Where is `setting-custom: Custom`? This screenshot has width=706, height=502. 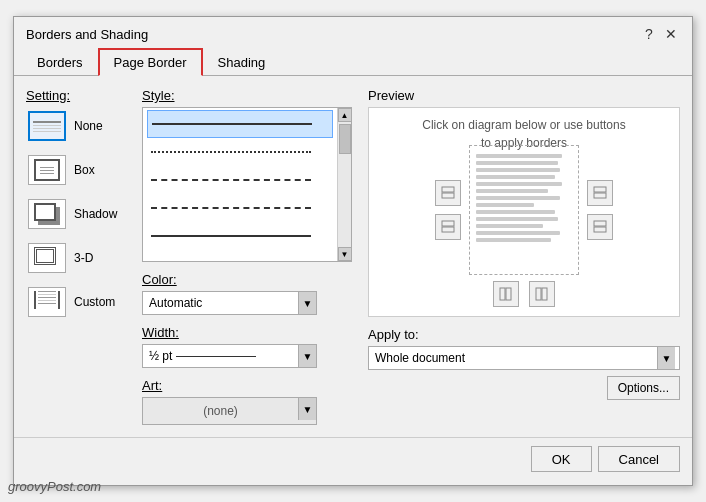
setting-custom: Custom is located at coordinates (76, 302).